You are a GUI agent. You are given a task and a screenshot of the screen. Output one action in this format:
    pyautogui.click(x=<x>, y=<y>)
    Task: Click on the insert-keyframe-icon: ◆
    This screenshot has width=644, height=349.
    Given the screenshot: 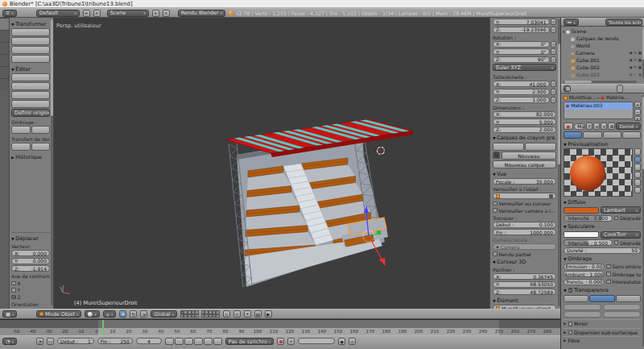 What is the action you would take?
    pyautogui.click(x=341, y=342)
    